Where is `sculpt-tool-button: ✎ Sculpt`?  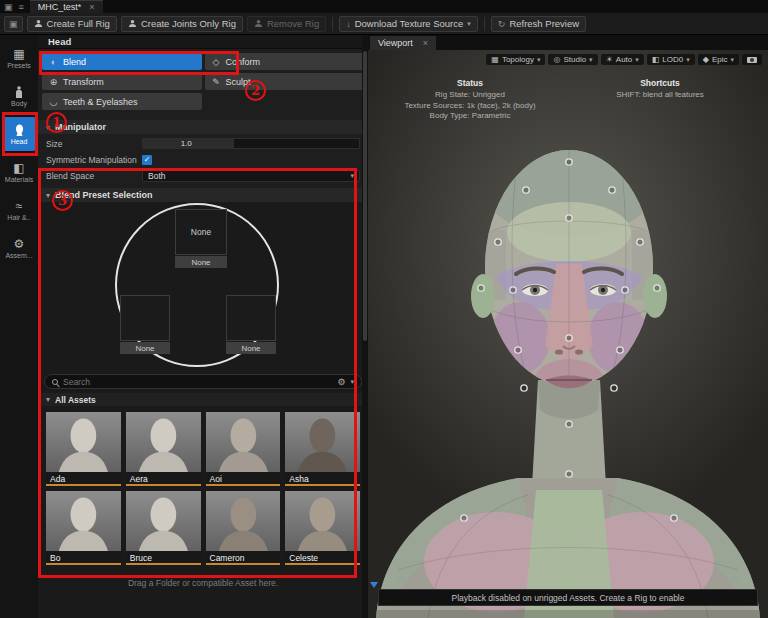 sculpt-tool-button: ✎ Sculpt is located at coordinates (285, 82).